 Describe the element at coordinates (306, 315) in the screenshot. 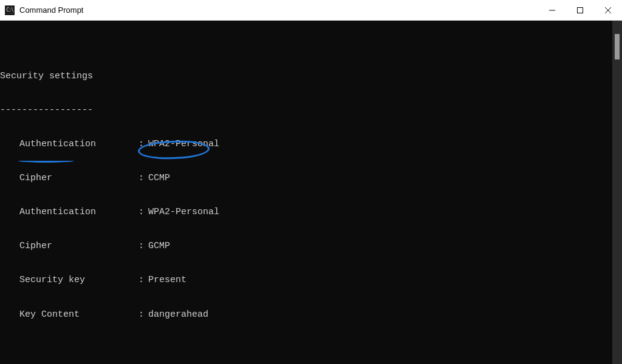

I see `kv-row: Key Content: dangerahead` at that location.